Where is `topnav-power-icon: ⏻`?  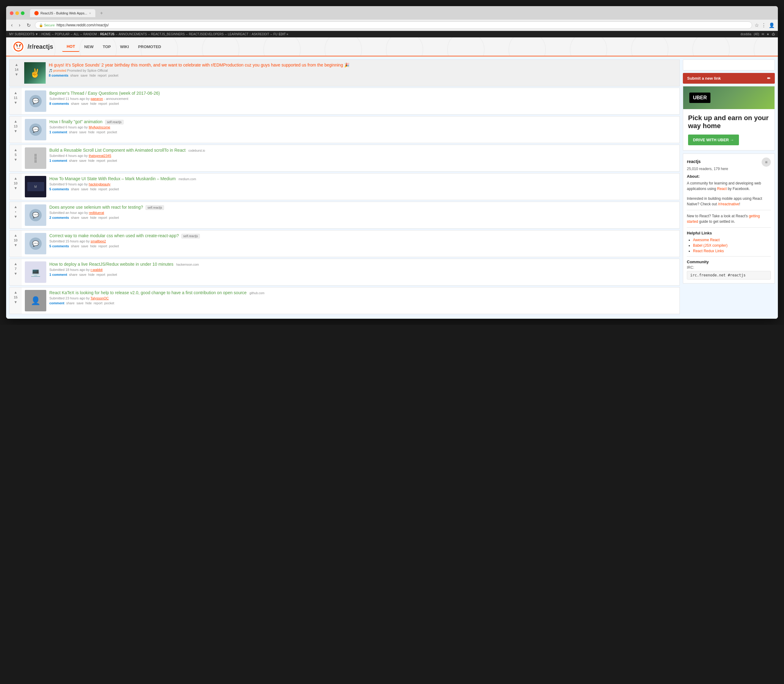 topnav-power-icon: ⏻ is located at coordinates (773, 34).